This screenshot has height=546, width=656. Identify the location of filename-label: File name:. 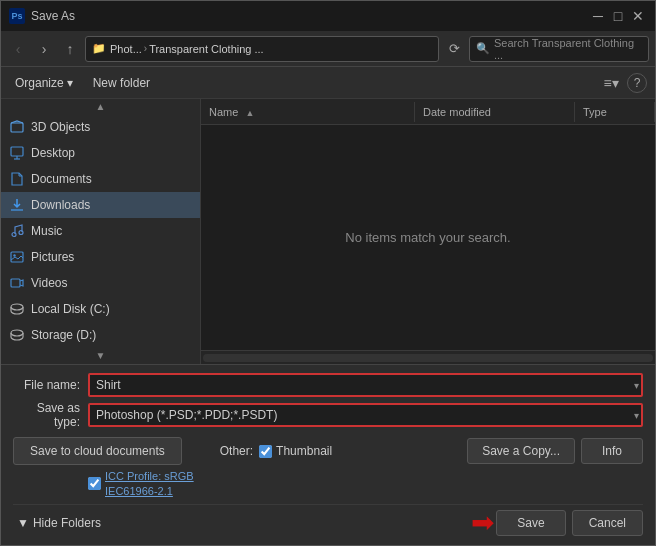
(50, 385).